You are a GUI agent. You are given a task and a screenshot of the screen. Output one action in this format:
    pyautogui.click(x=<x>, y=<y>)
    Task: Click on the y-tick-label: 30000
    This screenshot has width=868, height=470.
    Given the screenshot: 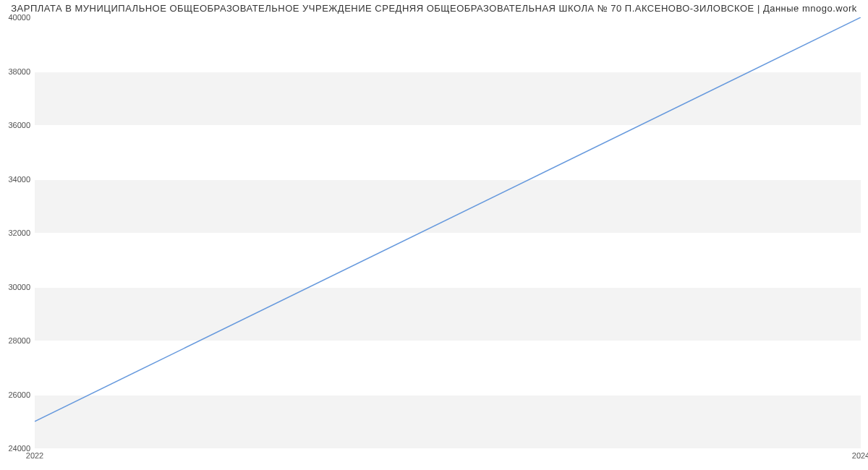 What is the action you would take?
    pyautogui.click(x=19, y=287)
    